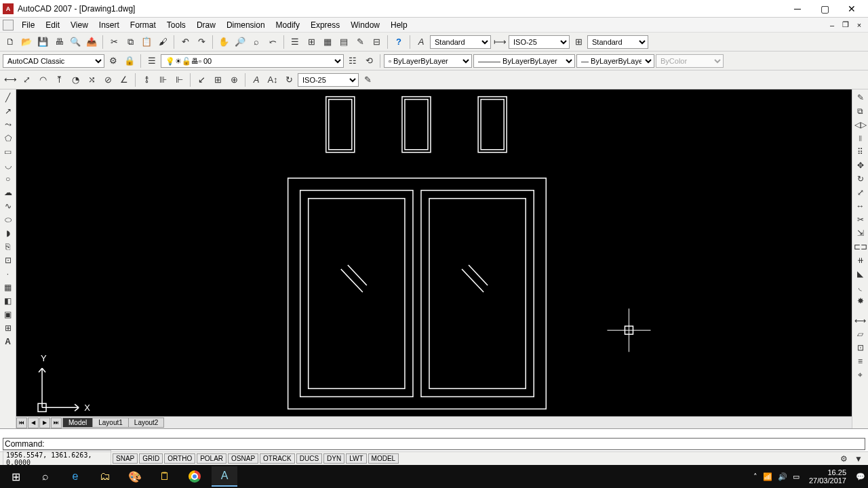 This screenshot has width=868, height=488. Describe the element at coordinates (146, 42) in the screenshot. I see `paste-button: 📋` at that location.